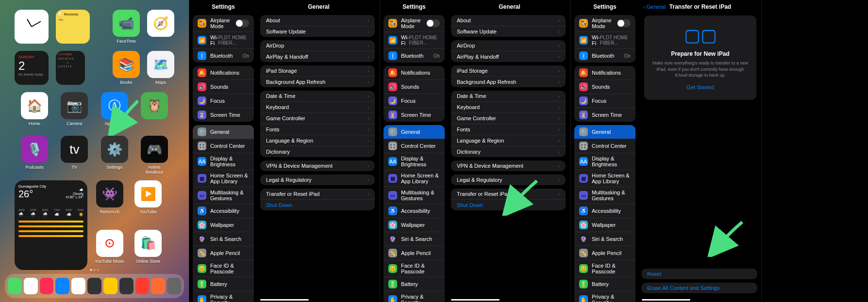 The height and width of the screenshot is (302, 868). Describe the element at coordinates (111, 286) in the screenshot. I see `dock-notes` at that location.